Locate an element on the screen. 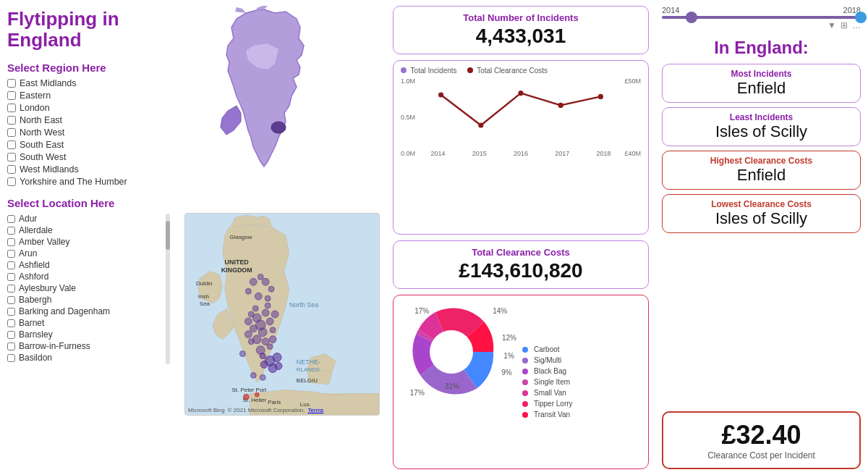 This screenshot has height=475, width=868. svg-text: Glasgow is located at coordinates (242, 238).